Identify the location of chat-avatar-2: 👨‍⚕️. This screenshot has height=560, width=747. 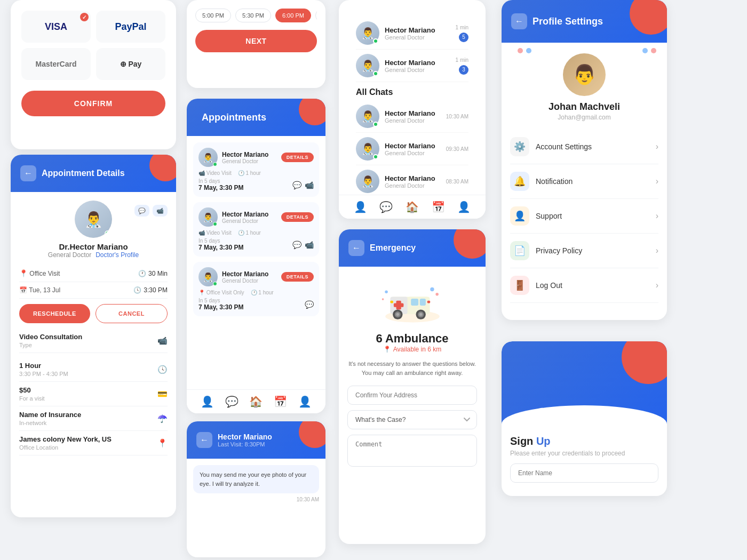
(368, 149).